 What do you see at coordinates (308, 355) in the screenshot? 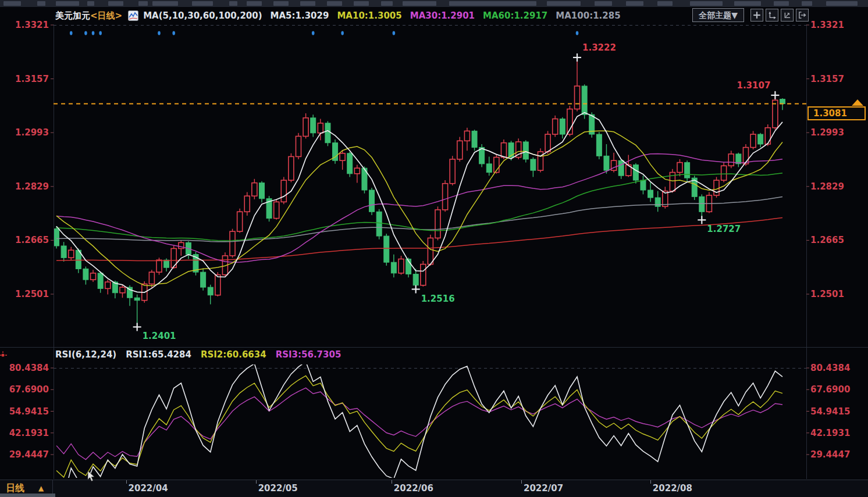
I see `rsi3-value: RSI3:56.7305` at bounding box center [308, 355].